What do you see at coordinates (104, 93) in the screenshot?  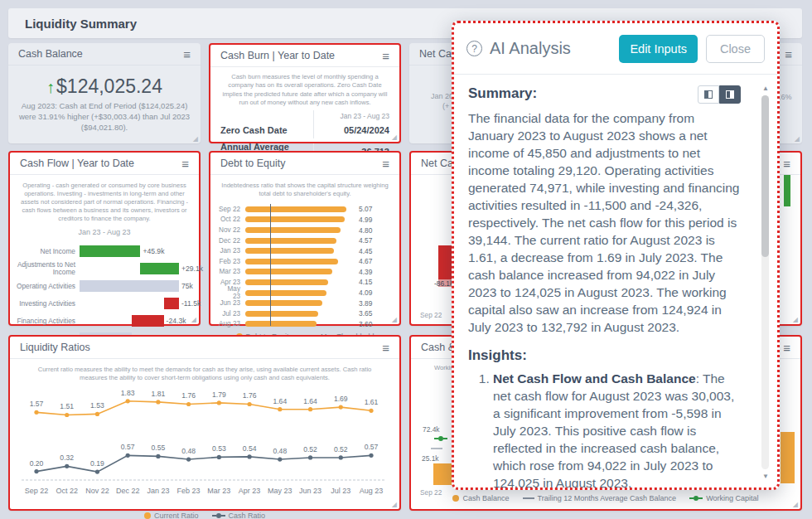 I see `cash-balance-card: Cash Balance ≡ ↑$124,025.24 Aug 2023` at bounding box center [104, 93].